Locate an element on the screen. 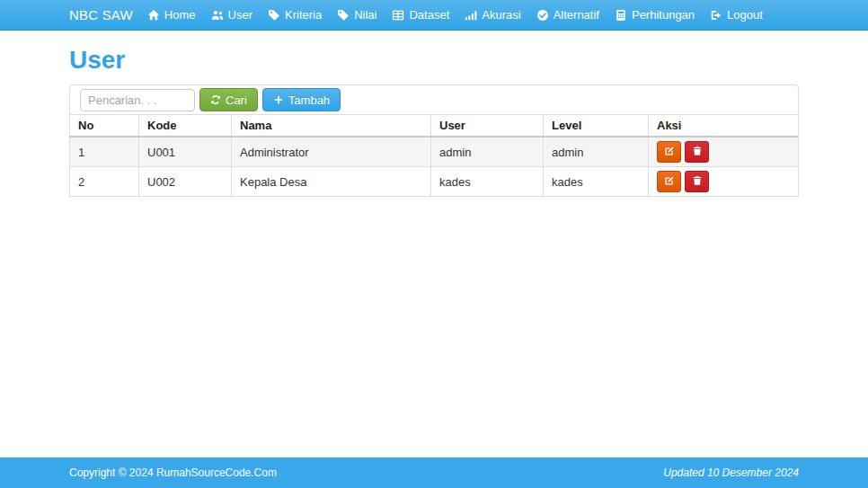  cell-kode: U002 is located at coordinates (185, 182).